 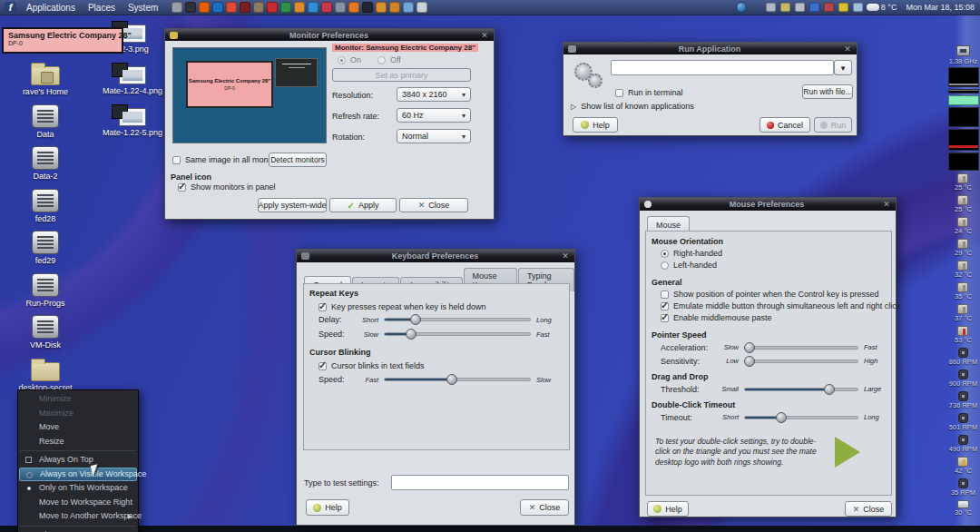 I want to click on firefox-icon, so click(x=204, y=7).